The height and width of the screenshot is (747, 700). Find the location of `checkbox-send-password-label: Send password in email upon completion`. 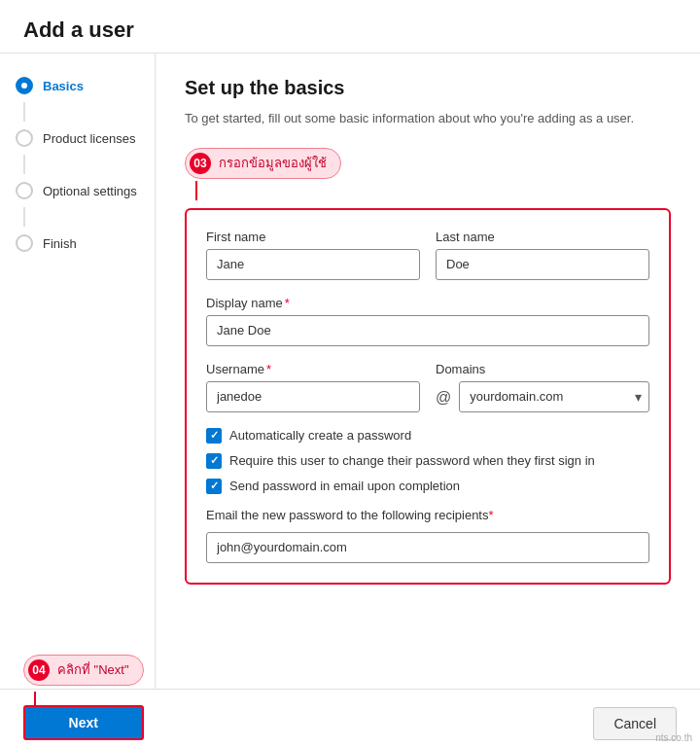

checkbox-send-password-label: Send password in email upon completion is located at coordinates (344, 486).